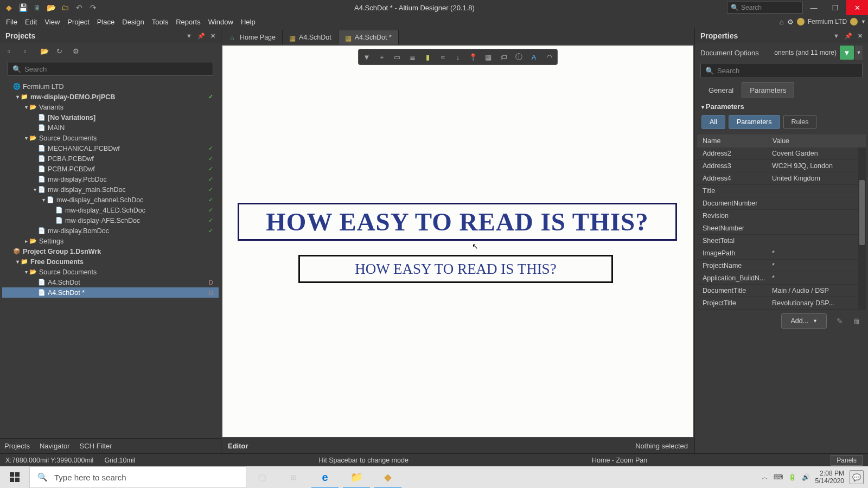 The width and height of the screenshot is (868, 488). Describe the element at coordinates (730, 53) in the screenshot. I see `properties-context: Document Options` at that location.